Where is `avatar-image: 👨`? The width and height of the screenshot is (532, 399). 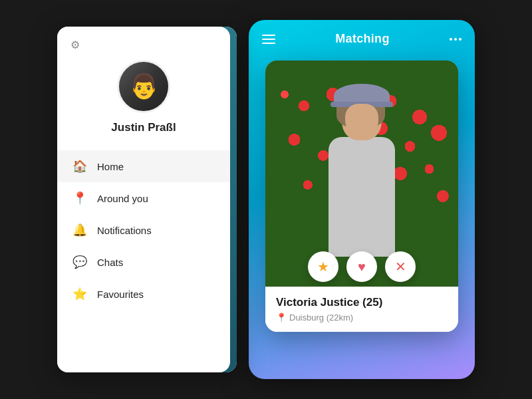
avatar-image: 👨 is located at coordinates (144, 86).